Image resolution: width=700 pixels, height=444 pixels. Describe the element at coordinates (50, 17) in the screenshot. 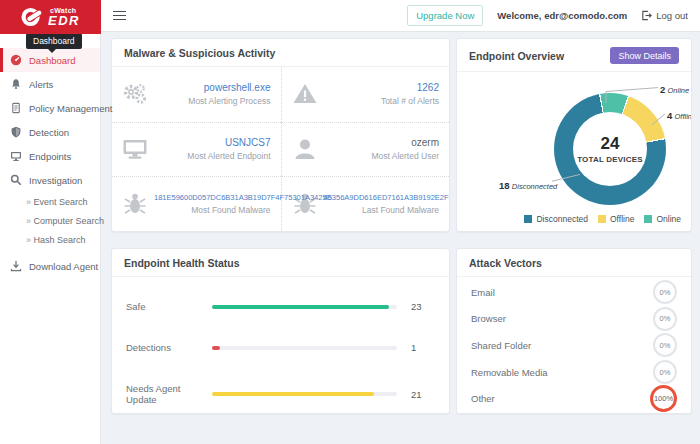

I see `cwatch-edr-logo: cWatch EDR` at that location.